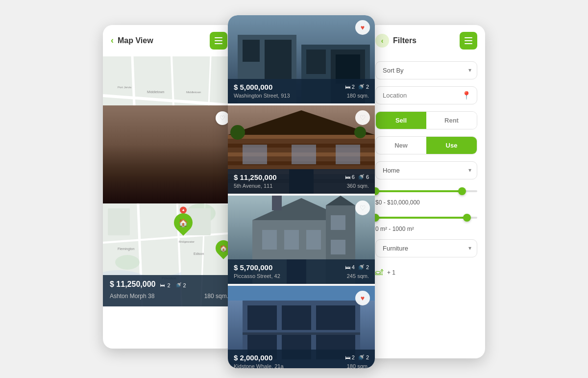 This screenshot has height=378, width=588. I want to click on svg-text: Bridgewater, so click(187, 242).